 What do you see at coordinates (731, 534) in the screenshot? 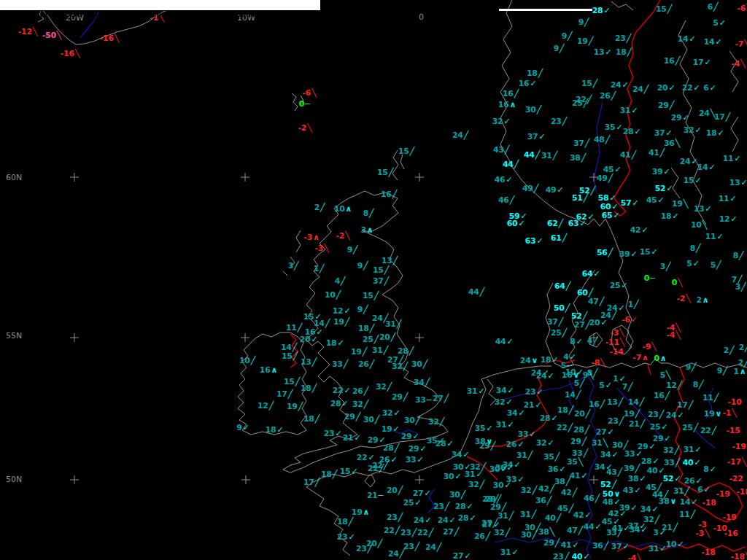
I see `station-value: -16` at bounding box center [731, 534].